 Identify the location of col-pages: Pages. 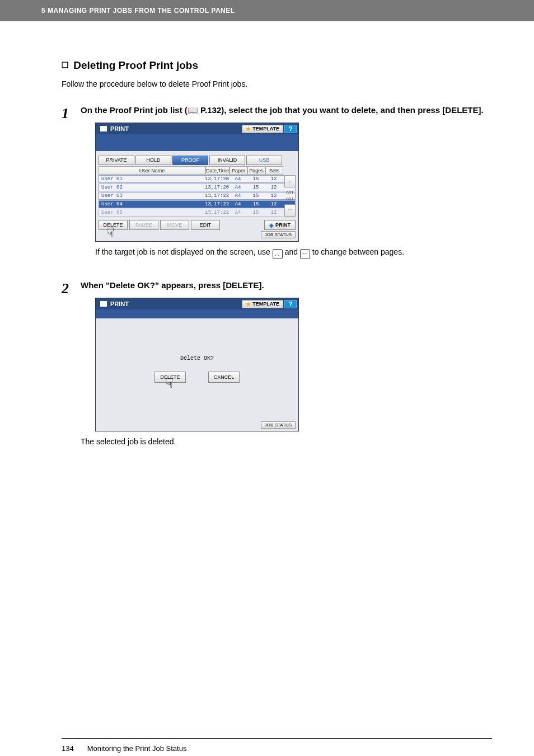
(256, 170).